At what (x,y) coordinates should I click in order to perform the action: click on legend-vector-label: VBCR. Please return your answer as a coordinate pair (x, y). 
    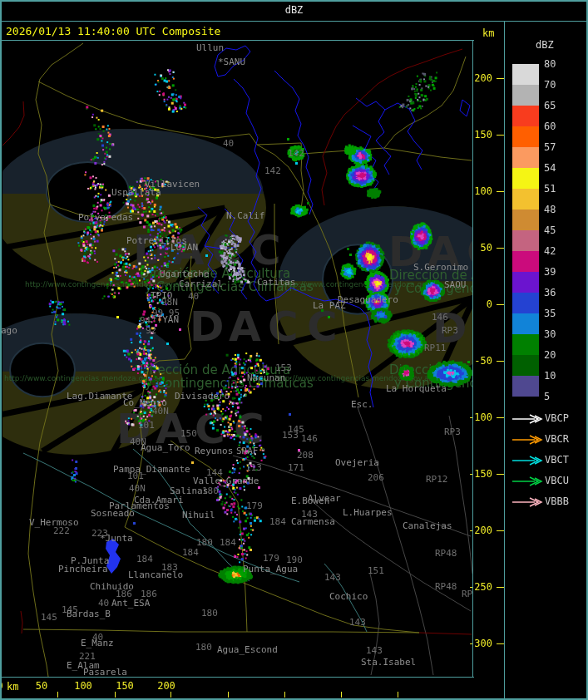
    Looking at the image, I should click on (557, 439).